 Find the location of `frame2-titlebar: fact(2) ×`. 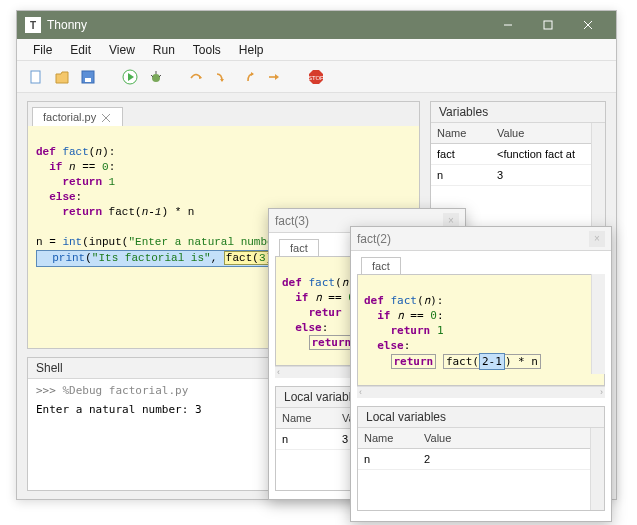

frame2-titlebar: fact(2) × is located at coordinates (481, 239).